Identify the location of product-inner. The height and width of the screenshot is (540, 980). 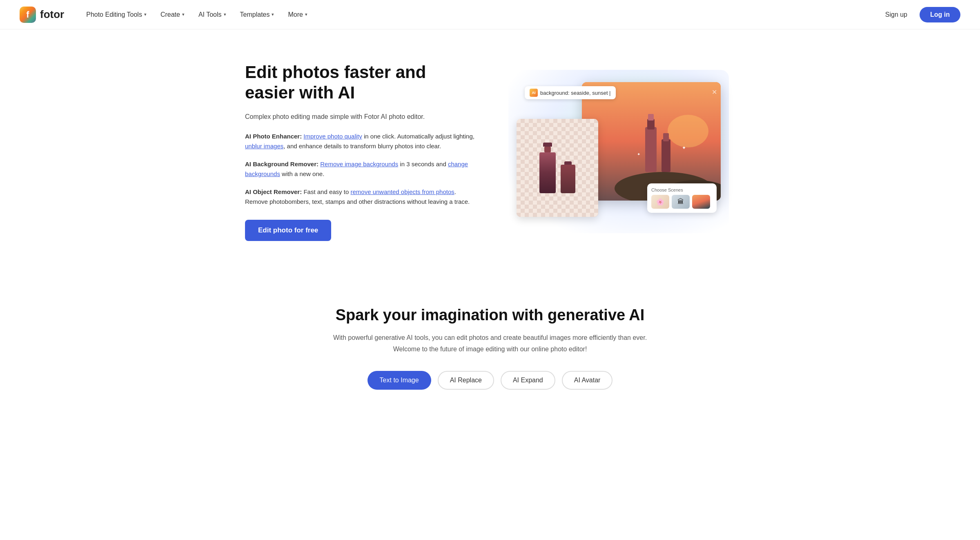
(557, 168).